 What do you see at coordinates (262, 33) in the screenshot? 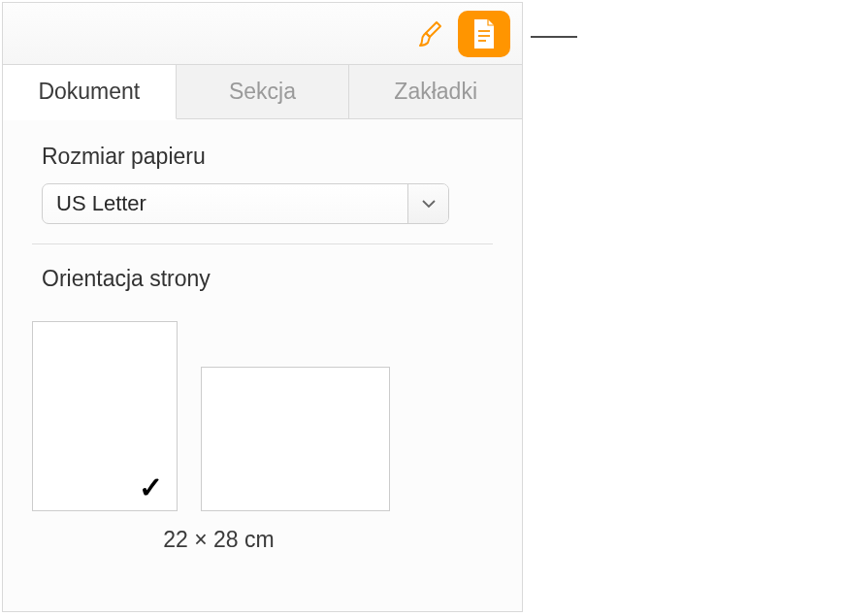
I see `toolbar` at bounding box center [262, 33].